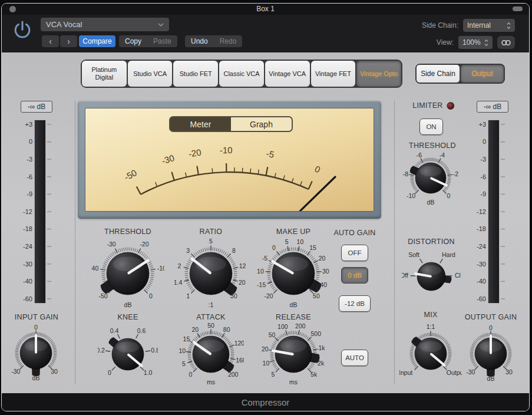  What do you see at coordinates (60, 41) in the screenshot?
I see `preset-nav: ‹ ›` at bounding box center [60, 41].